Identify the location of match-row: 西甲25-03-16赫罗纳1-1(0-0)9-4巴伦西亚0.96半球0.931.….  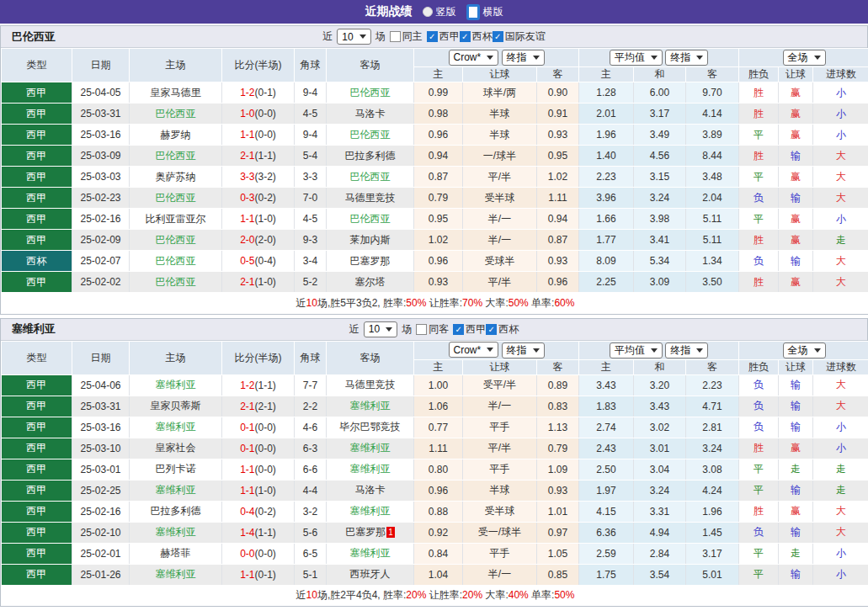
(434, 135).